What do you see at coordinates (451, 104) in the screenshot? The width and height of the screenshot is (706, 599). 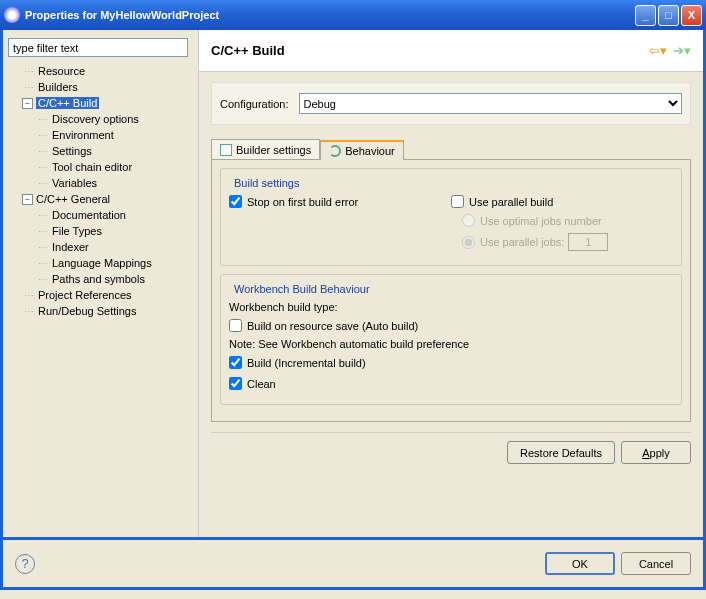 I see `configuration-row: Configuration: Debug` at bounding box center [451, 104].